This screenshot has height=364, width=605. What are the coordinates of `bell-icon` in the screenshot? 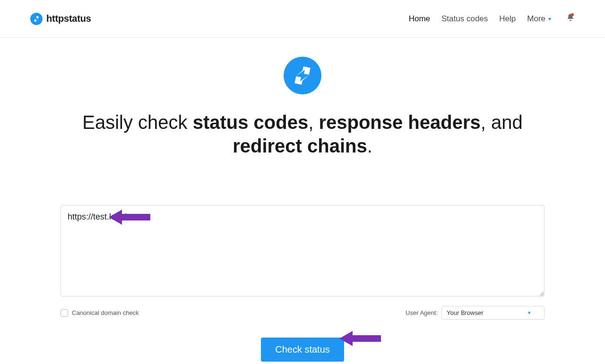 It's located at (570, 19).